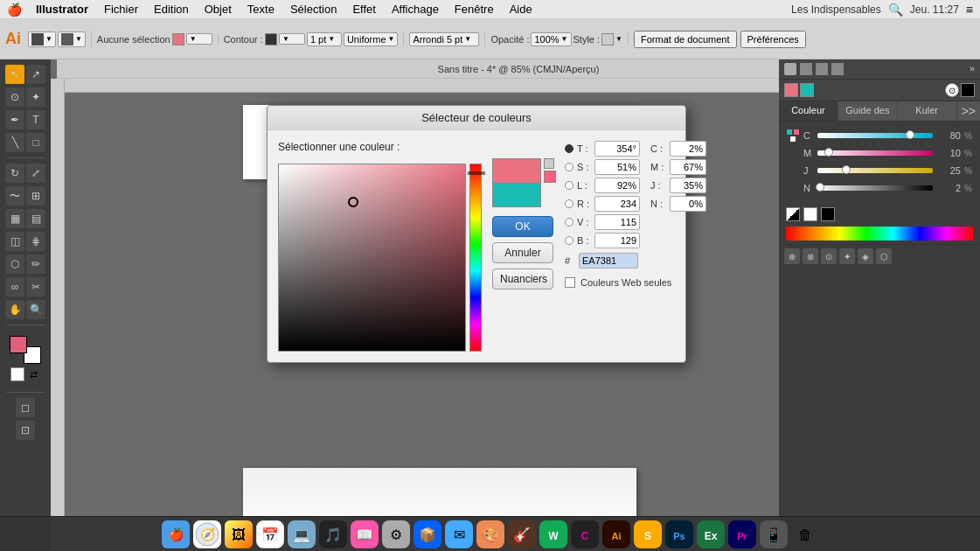 The image size is (980, 551). What do you see at coordinates (617, 167) in the screenshot?
I see `S-input` at bounding box center [617, 167].